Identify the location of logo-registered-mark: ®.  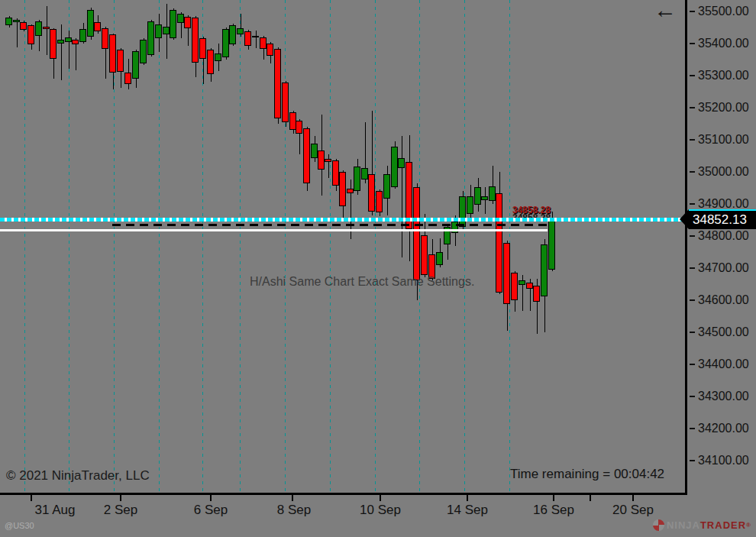
(748, 526).